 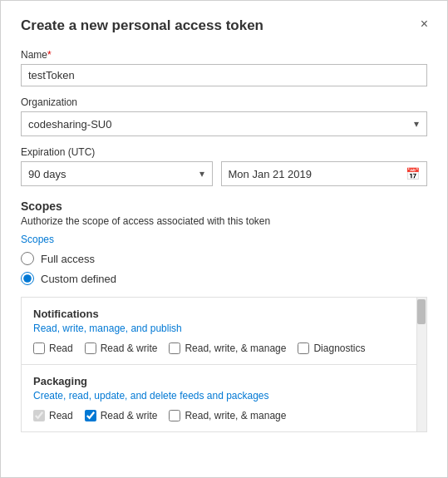 I want to click on scope-radio-group: Full access Custom defined, so click(x=224, y=269).